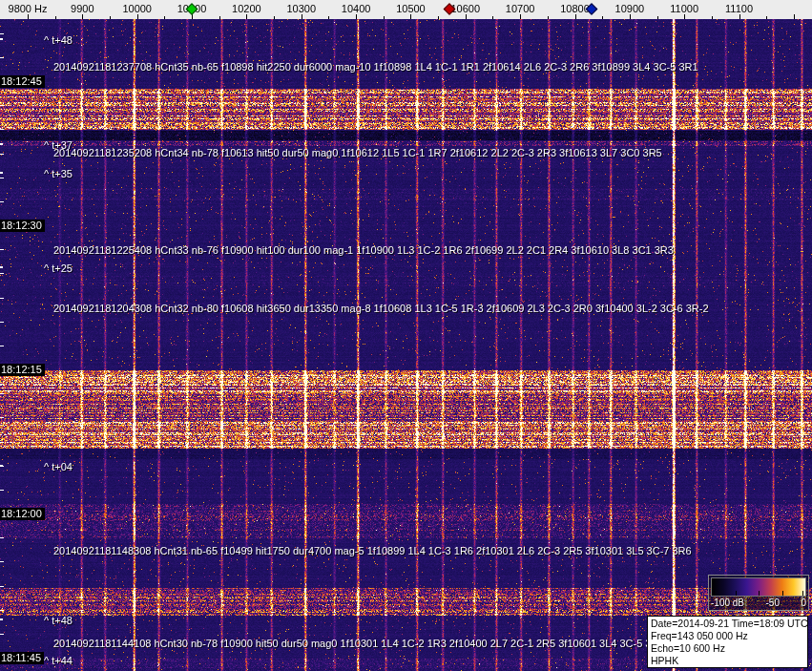 This screenshot has width=812, height=671. Describe the element at coordinates (630, 9) in the screenshot. I see `freq-tick-label: 10900` at that location.